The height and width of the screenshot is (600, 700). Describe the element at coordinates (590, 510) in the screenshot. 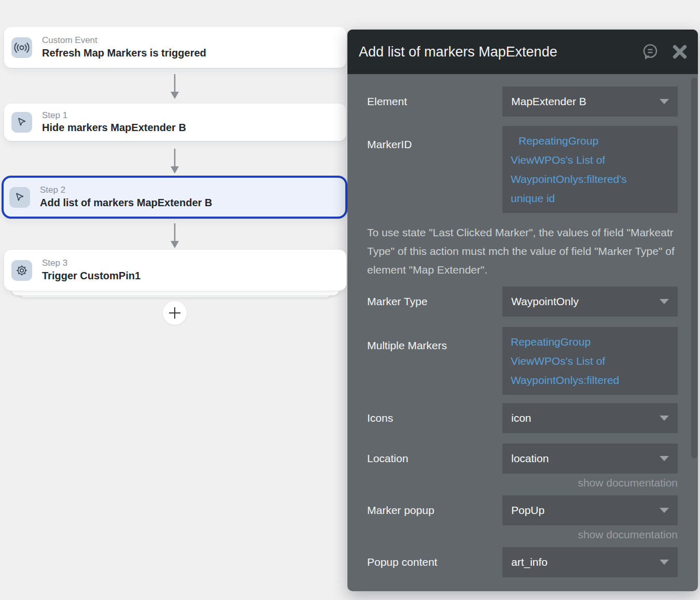

I see `marker-popup-dropdown: PopUp` at that location.